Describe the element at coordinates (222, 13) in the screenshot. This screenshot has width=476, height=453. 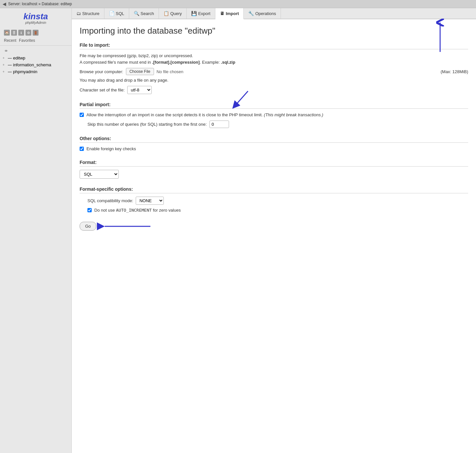
I see `import-icon: 🖥` at that location.